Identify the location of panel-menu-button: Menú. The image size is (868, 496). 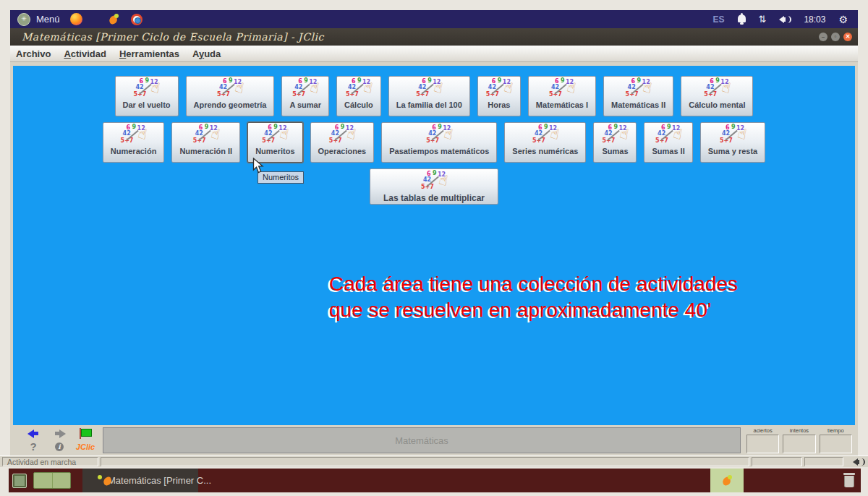
(48, 19).